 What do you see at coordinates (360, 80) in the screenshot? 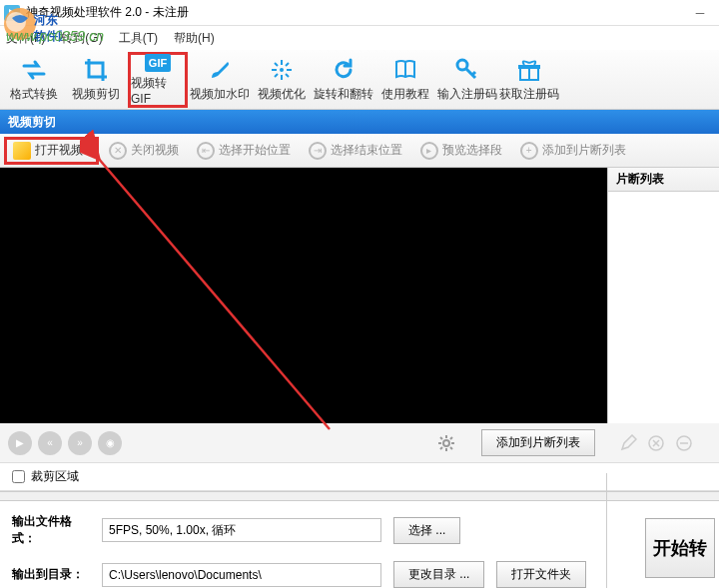
I see `main-toolbar: 格式转换 视频剪切 GIF 视频转GIF 视频加水印 视频优化 旋转和翻转 使用…` at bounding box center [360, 80].